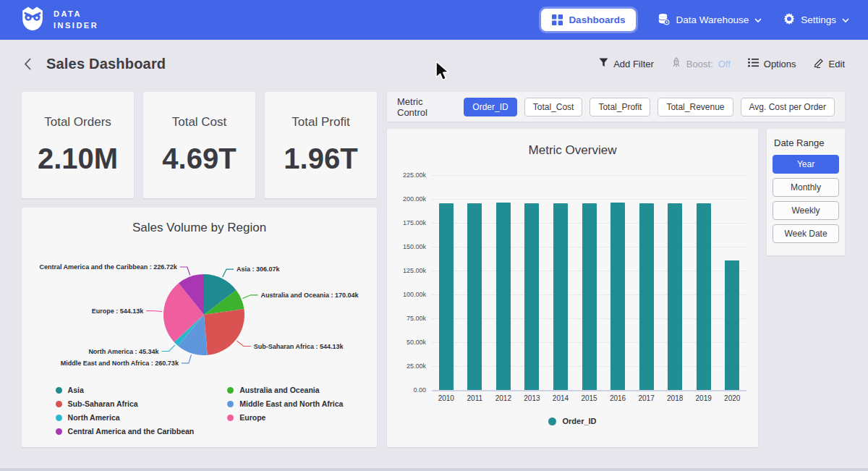  Describe the element at coordinates (490, 107) in the screenshot. I see `metric-chip-order-id: Order_ID` at that location.